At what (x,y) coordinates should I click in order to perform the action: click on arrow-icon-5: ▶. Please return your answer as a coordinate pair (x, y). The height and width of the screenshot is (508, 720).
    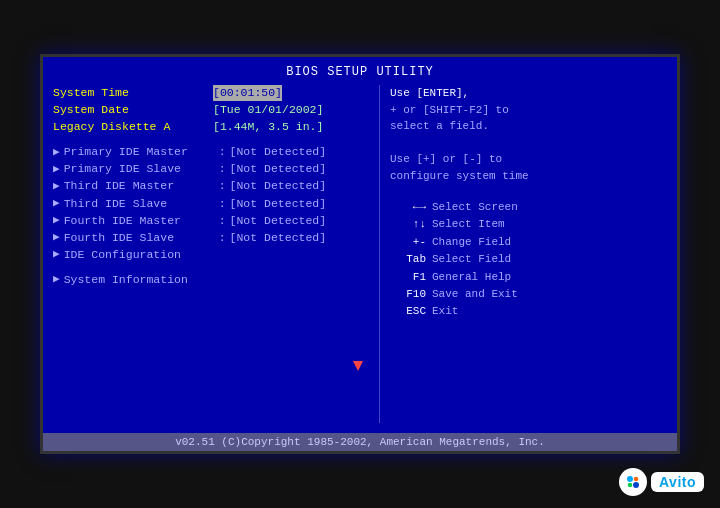
    Looking at the image, I should click on (56, 220).